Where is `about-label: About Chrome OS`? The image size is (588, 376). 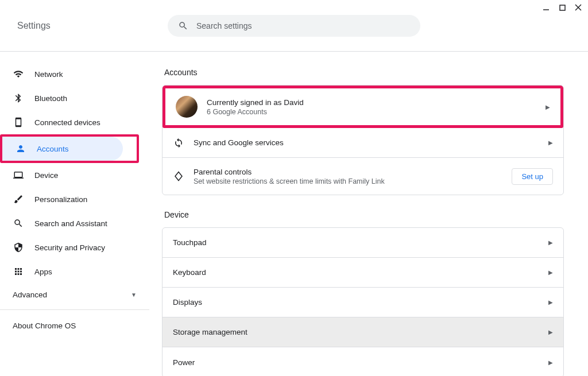 about-label: About Chrome OS is located at coordinates (44, 326).